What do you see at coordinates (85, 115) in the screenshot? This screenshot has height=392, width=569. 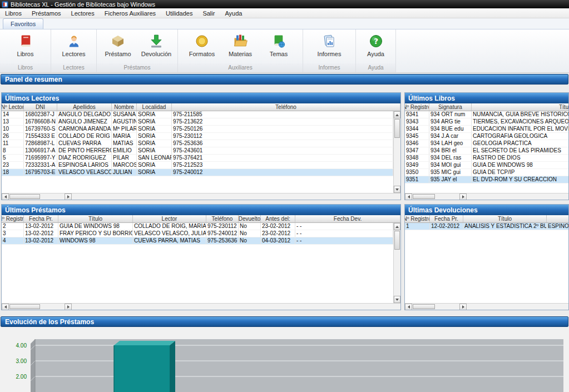 I see `table-cell: ANGULO DELGADO` at bounding box center [85, 115].